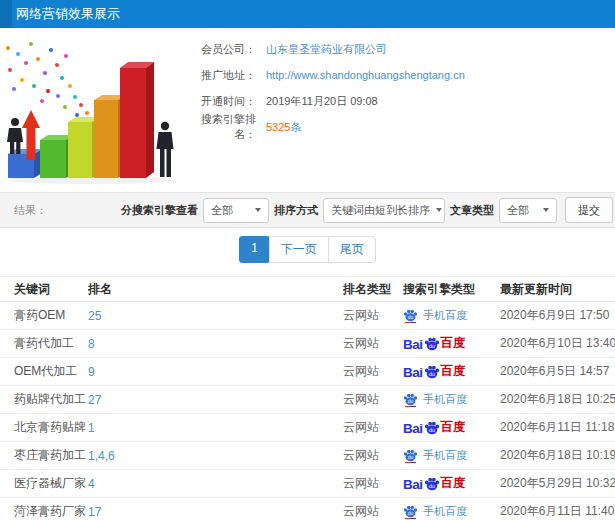 The image size is (615, 520). Describe the element at coordinates (254, 250) in the screenshot. I see `pagination-page-1: 1` at that location.